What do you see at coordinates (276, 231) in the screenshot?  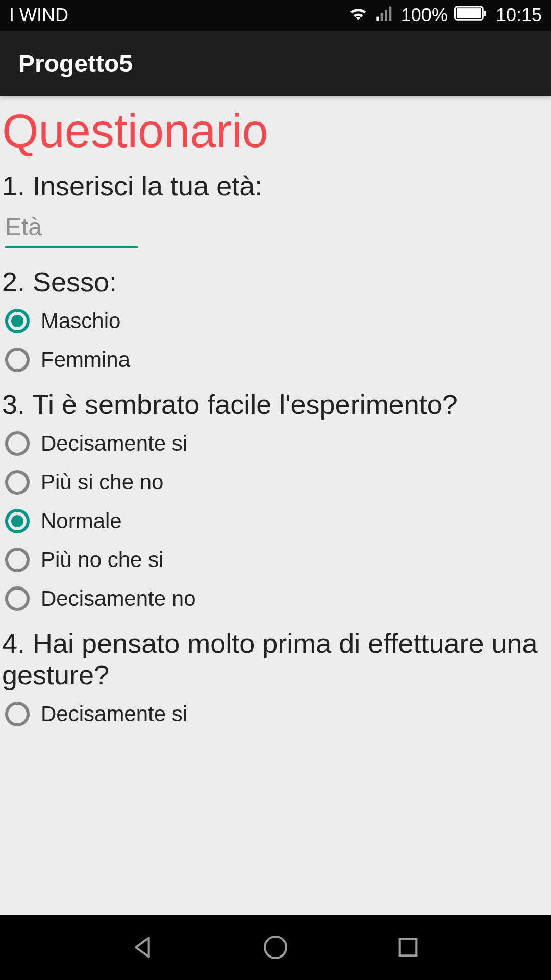 I see `question-1-input-row` at bounding box center [276, 231].